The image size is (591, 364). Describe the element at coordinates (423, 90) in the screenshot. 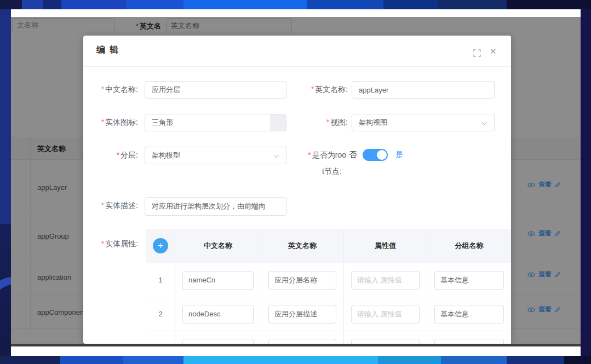

I see `name-en-input` at that location.